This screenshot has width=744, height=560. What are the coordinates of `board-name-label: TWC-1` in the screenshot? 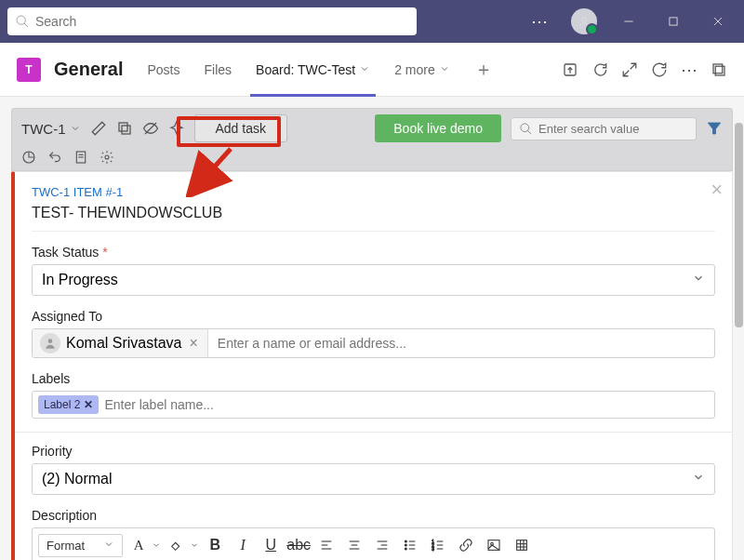 It's located at (44, 128).